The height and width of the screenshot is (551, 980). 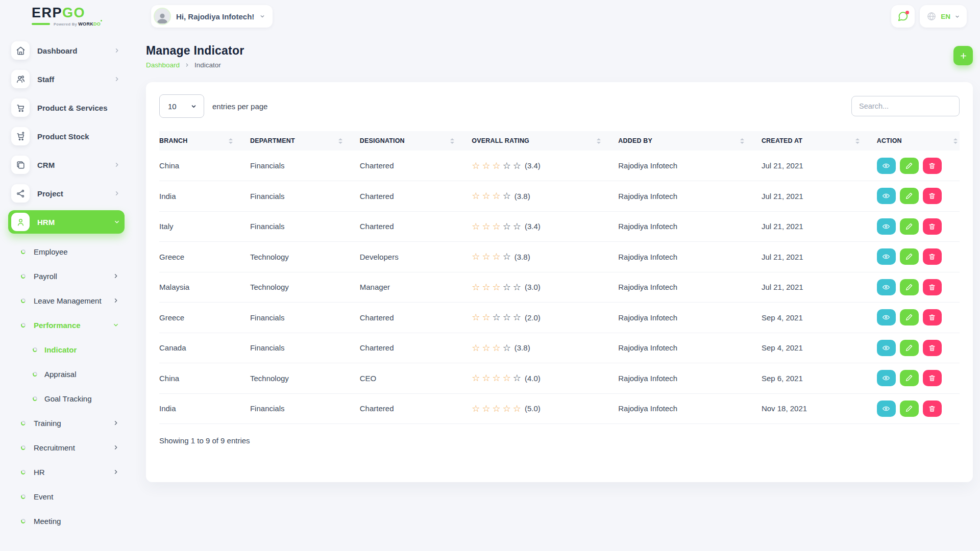 What do you see at coordinates (212, 16) in the screenshot?
I see `user-menu: Hi, Rajodiya Infotech!` at bounding box center [212, 16].